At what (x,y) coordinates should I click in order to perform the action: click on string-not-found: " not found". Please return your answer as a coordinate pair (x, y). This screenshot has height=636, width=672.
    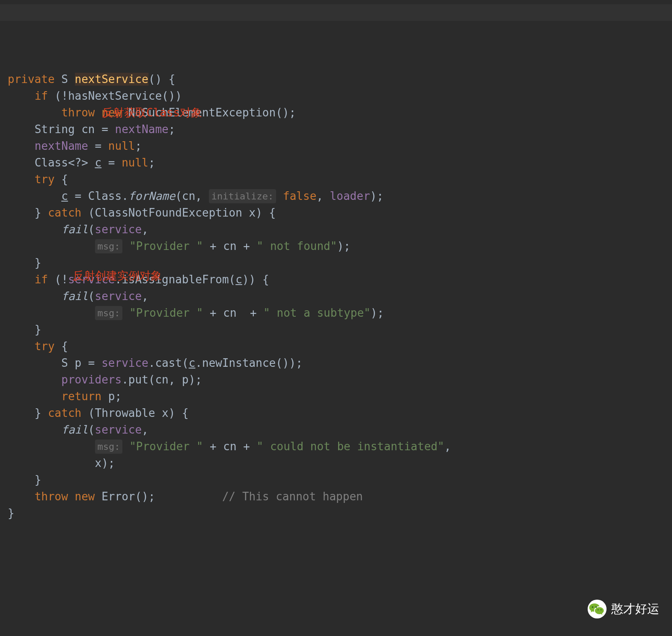
    Looking at the image, I should click on (297, 246).